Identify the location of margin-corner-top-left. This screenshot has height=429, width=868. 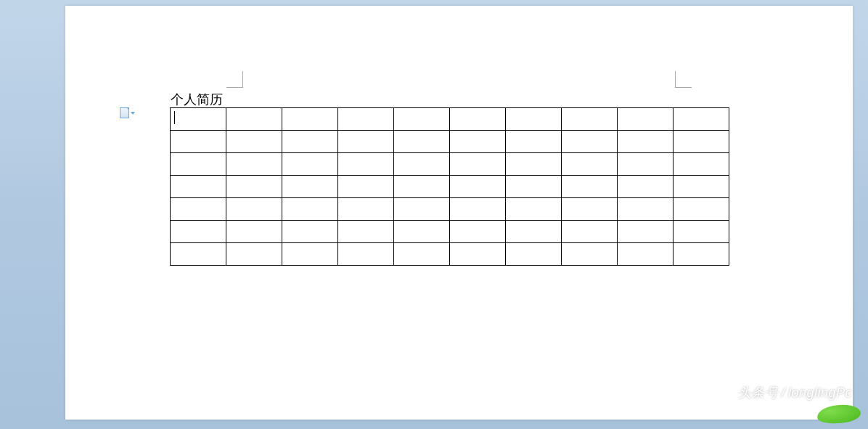
(235, 80).